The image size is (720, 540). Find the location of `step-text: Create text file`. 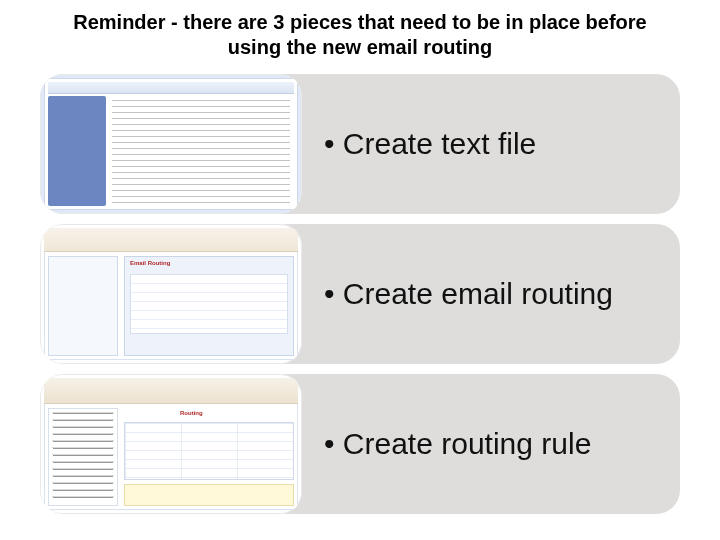

step-text: Create text file is located at coordinates (491, 144).